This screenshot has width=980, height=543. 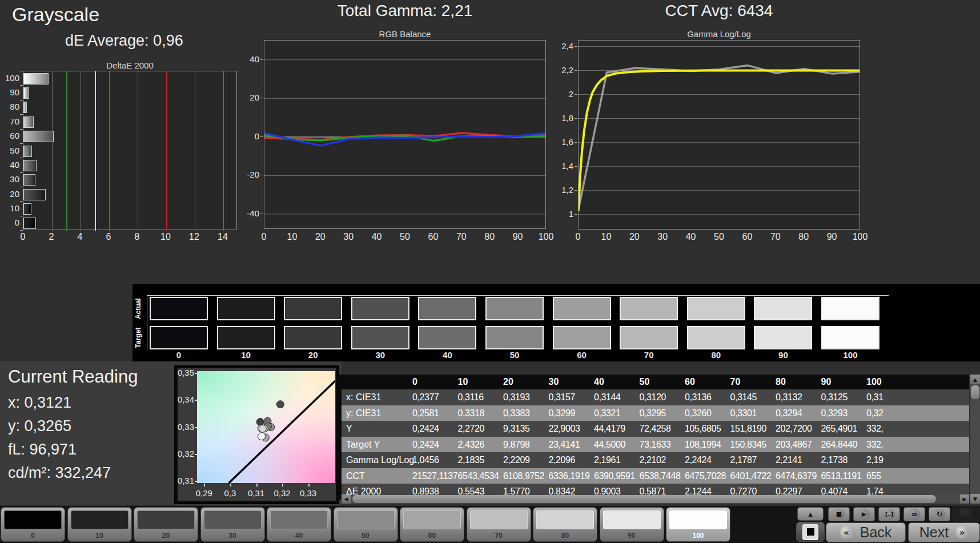 What do you see at coordinates (660, 476) in the screenshot?
I see `table-cell: 6538,7448` at bounding box center [660, 476].